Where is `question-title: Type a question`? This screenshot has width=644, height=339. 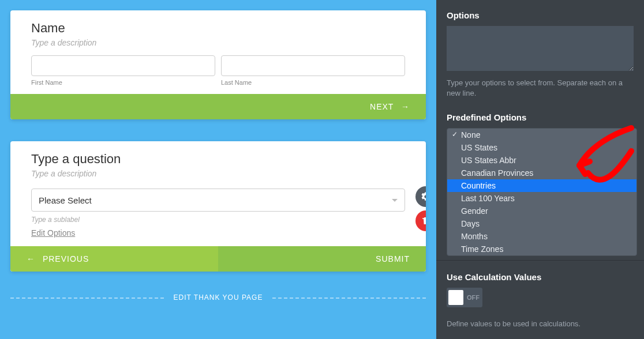
question-title: Type a question is located at coordinates (218, 159).